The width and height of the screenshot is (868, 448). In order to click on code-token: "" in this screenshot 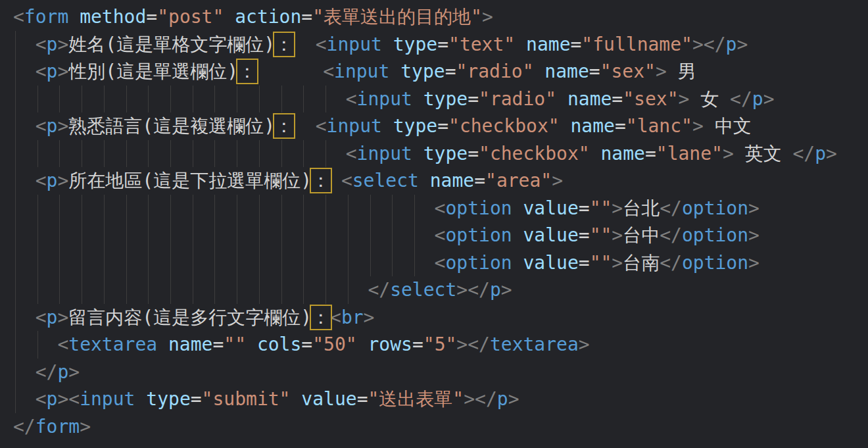, I will do `click(601, 263)`.